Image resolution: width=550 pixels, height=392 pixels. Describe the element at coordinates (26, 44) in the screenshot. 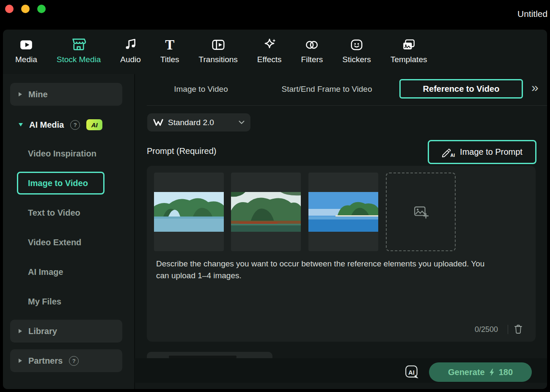

I see `media-icon` at that location.